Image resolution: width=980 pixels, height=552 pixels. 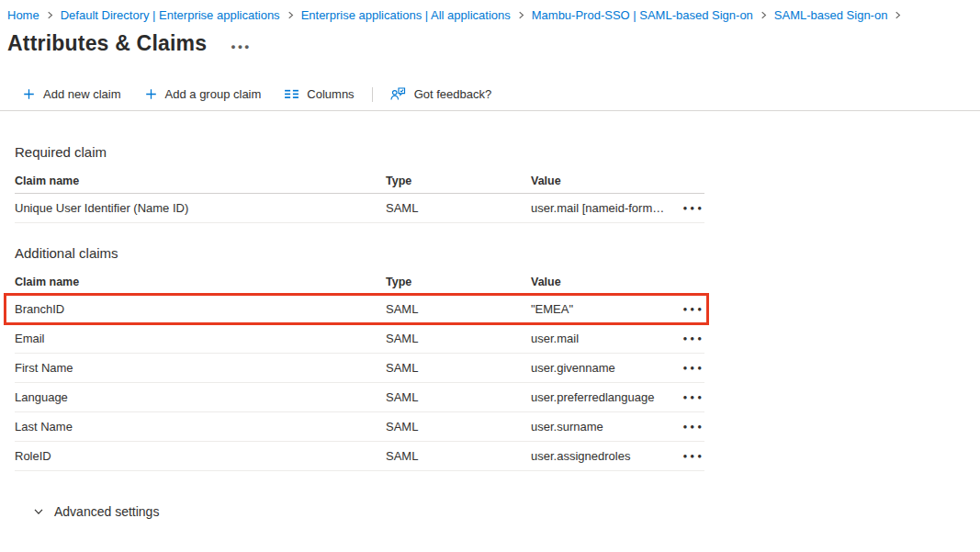 I want to click on claim-value-cell: user.assignedroles, so click(x=599, y=456).